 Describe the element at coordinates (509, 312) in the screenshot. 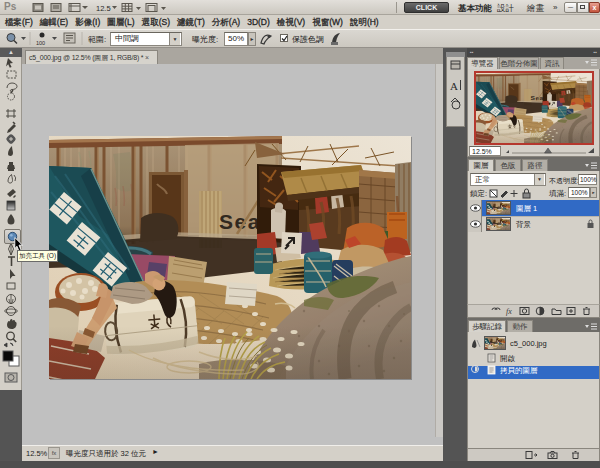

I see `svg-text: fx` at that location.